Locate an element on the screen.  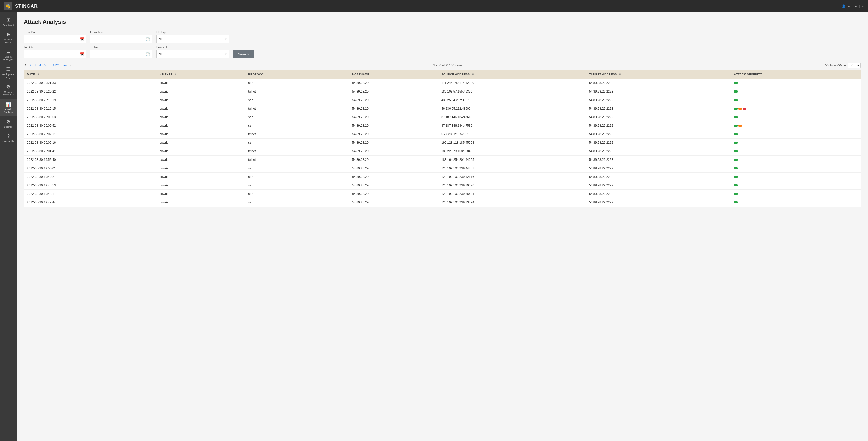
table-row: 2022-08-30 19:48:17 cowrie ssh 54.89.28.… is located at coordinates (442, 194).